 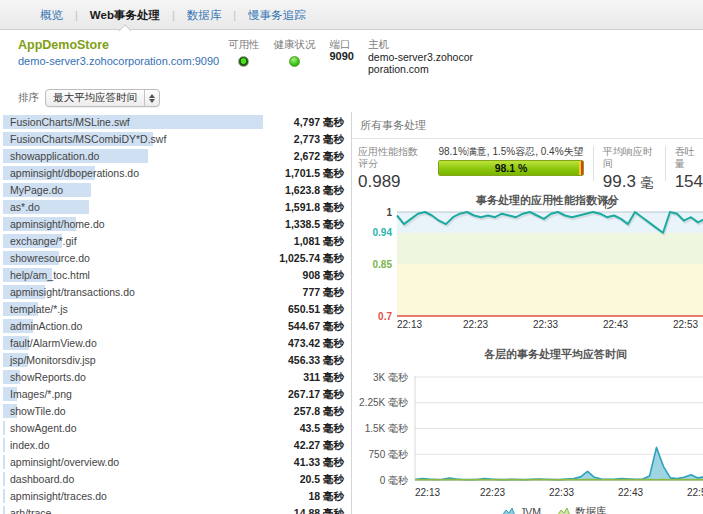 What do you see at coordinates (314, 207) in the screenshot?
I see `transaction-value: 1,591.8 毫秒` at bounding box center [314, 207].